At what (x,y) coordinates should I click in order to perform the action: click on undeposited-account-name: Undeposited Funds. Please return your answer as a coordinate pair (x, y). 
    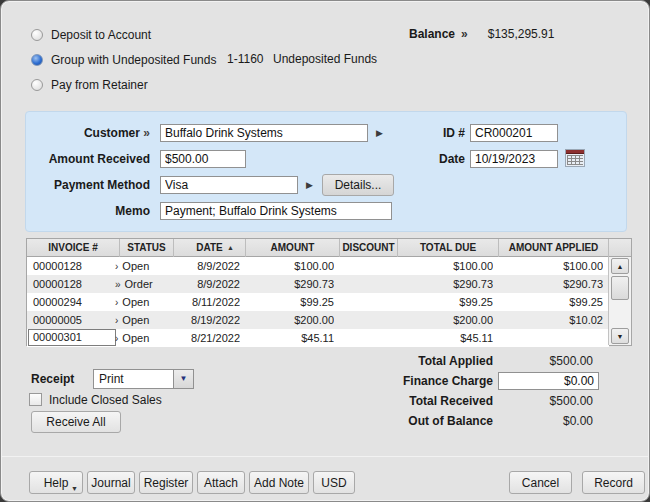
    Looking at the image, I should click on (325, 59).